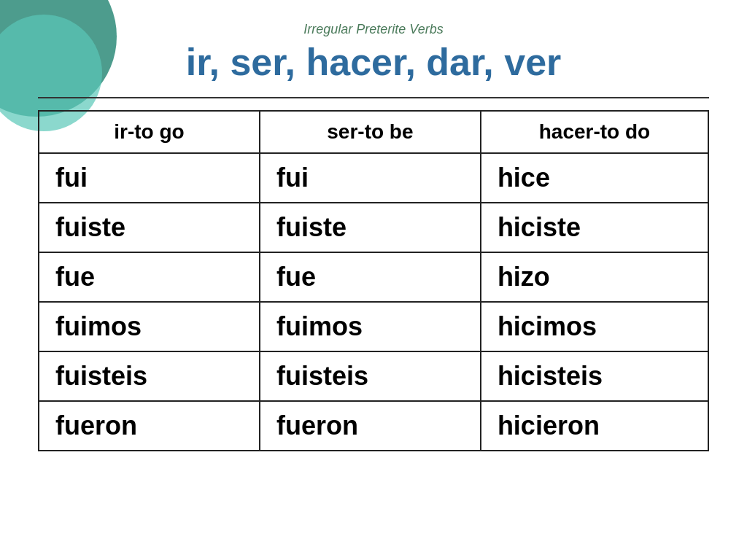 This screenshot has width=747, height=560. I want to click on cell-r5-c0: fueron, so click(149, 426).